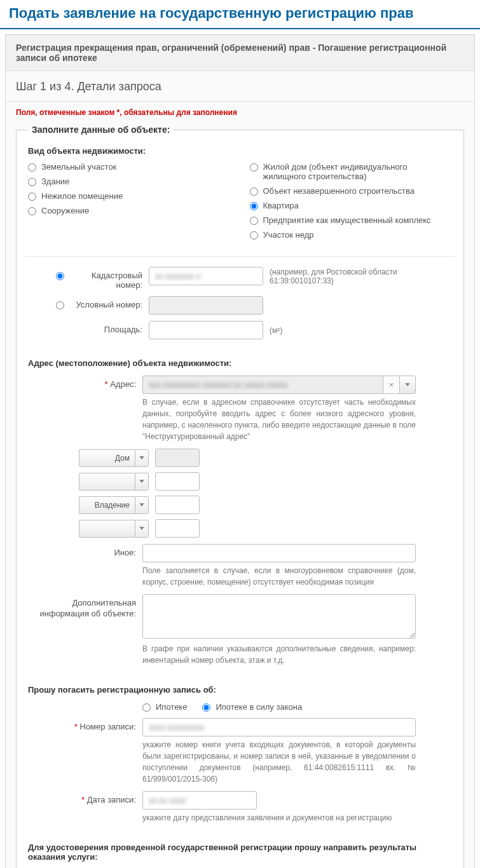 The image size is (480, 868). What do you see at coordinates (177, 505) in the screenshot?
I see `possession-input` at bounding box center [177, 505].